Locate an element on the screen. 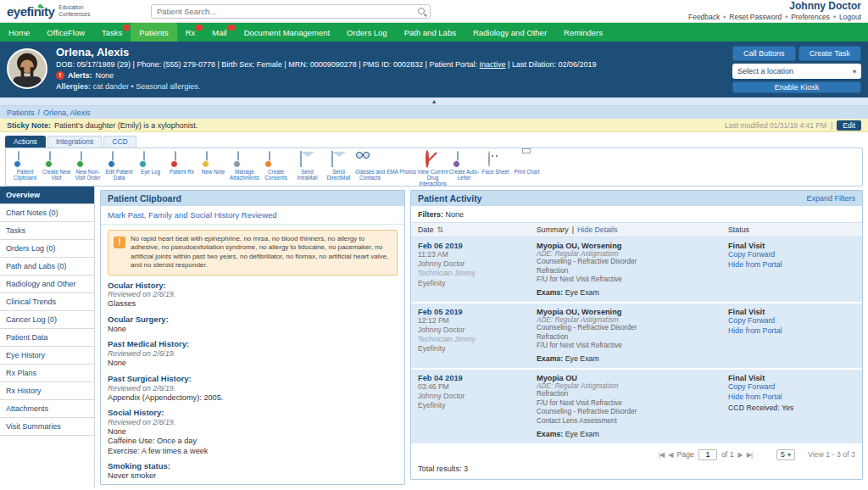 This screenshot has height=490, width=868. tab-actions: Actions is located at coordinates (25, 142).